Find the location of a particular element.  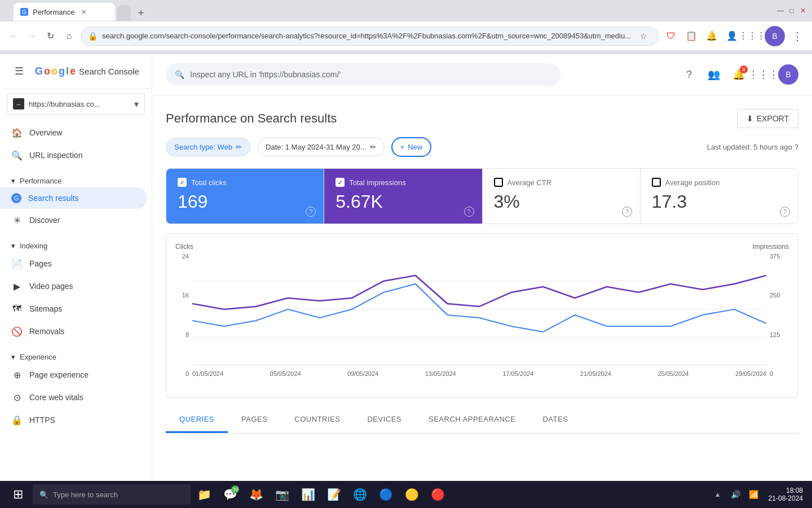

clicks-checkbox is located at coordinates (182, 182).